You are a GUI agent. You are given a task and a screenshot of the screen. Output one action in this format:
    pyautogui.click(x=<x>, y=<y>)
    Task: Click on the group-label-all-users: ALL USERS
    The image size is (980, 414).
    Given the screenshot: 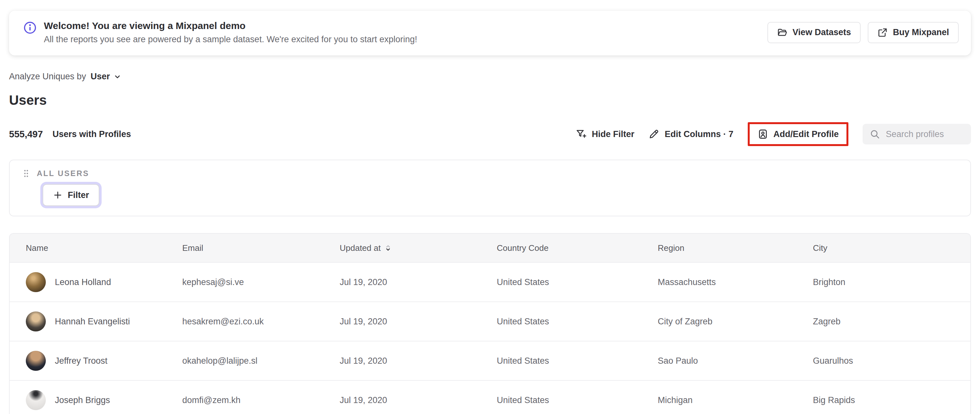 What is the action you would take?
    pyautogui.click(x=63, y=173)
    